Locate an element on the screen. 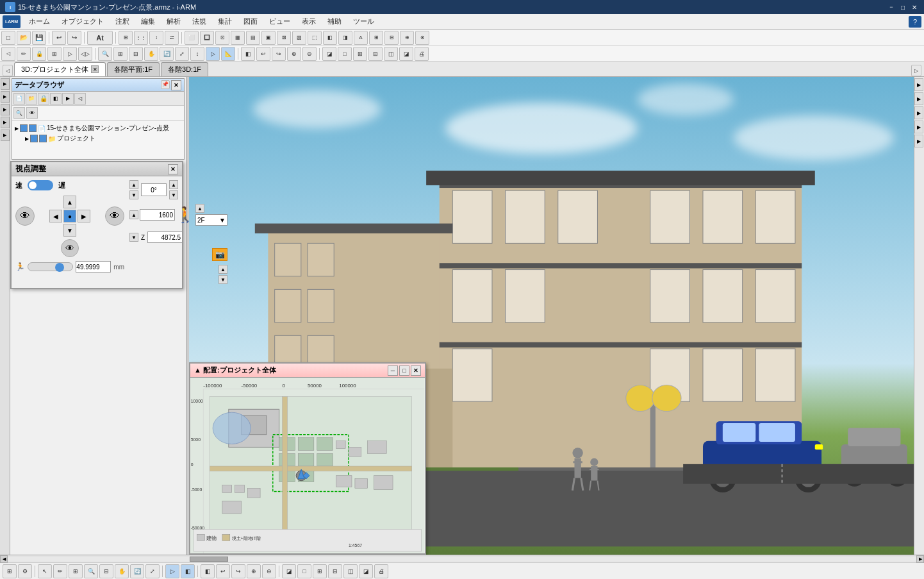 This screenshot has height=579, width=924. angle-input: 0 ° is located at coordinates (154, 190).